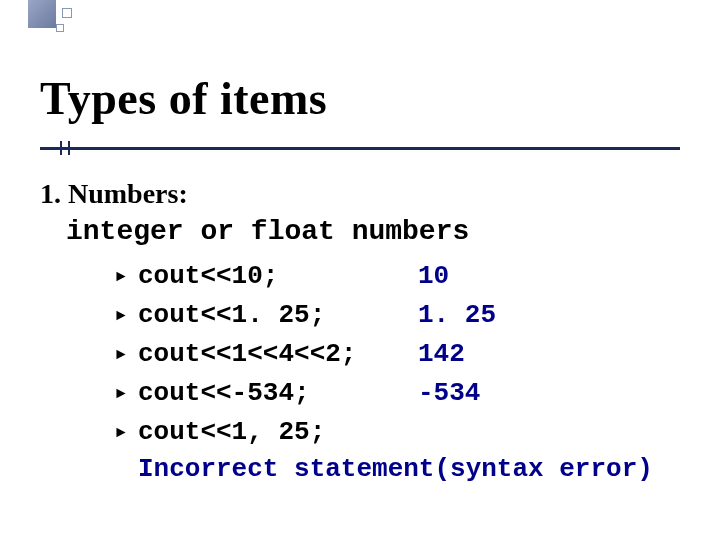 The height and width of the screenshot is (540, 720). What do you see at coordinates (65, 148) in the screenshot?
I see `underline-tick` at bounding box center [65, 148].